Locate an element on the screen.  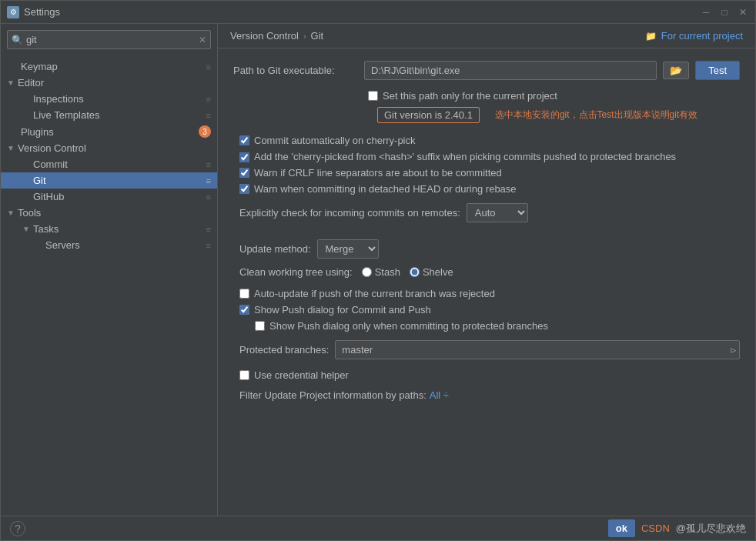
auto-update-push-checkbox is located at coordinates (245, 294).